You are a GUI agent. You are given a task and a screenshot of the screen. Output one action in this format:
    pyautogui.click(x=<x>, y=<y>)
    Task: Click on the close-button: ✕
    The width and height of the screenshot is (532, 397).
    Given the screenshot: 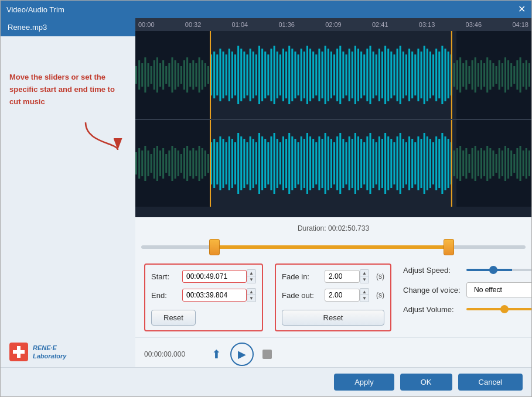 What is the action you would take?
    pyautogui.click(x=521, y=9)
    